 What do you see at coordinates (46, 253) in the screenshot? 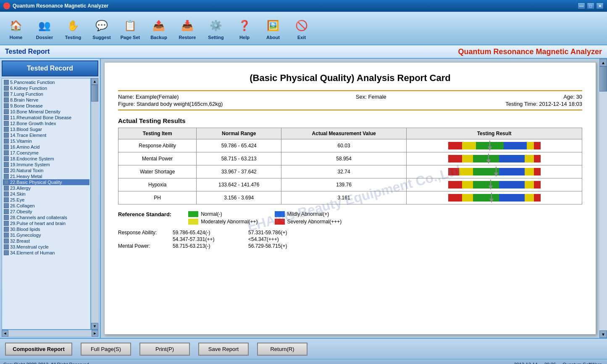
I see `sidebar-list-item: 34.Element of Human` at bounding box center [46, 253].